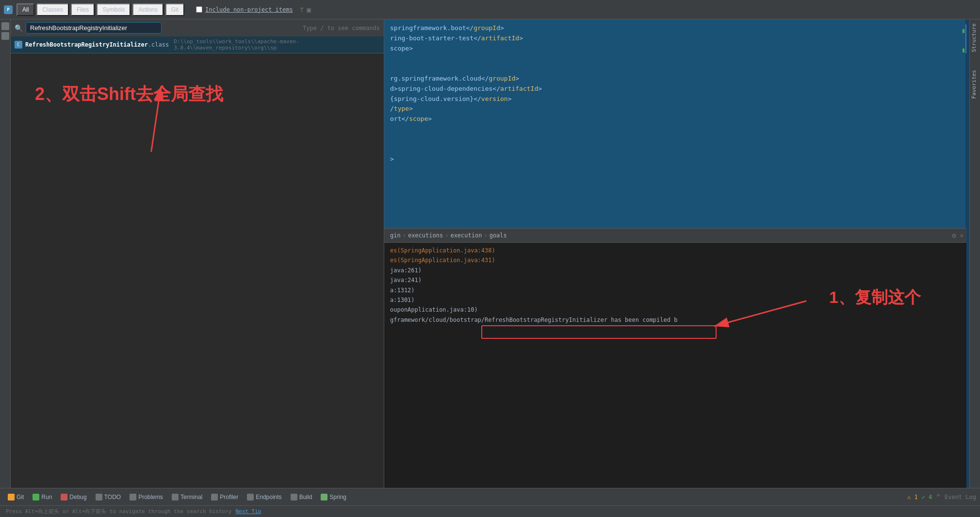  I want to click on tab-all: All, so click(25, 10).